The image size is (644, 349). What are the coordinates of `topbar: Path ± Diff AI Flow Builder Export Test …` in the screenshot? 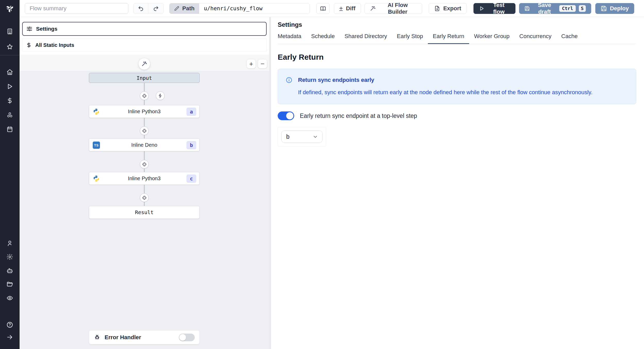 It's located at (332, 8).